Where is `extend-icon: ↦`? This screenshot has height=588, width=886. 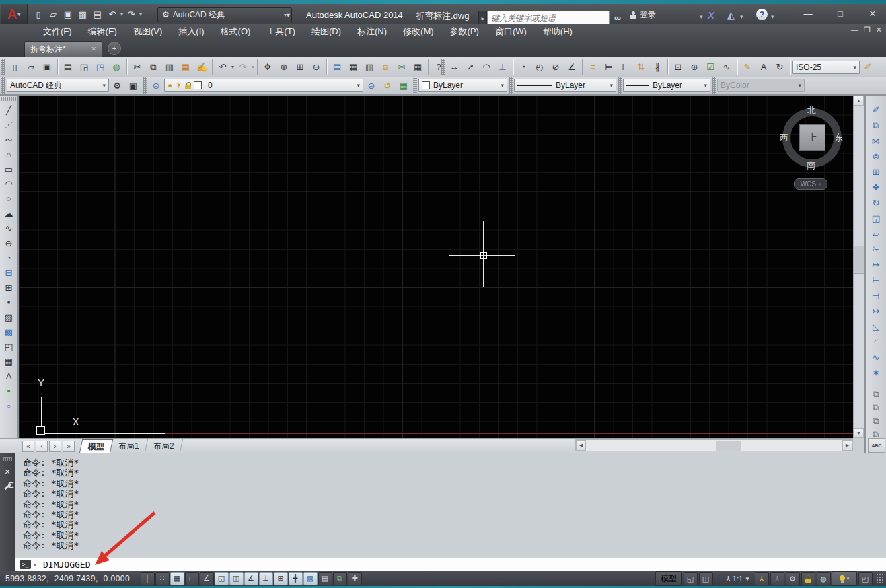
extend-icon: ↦ is located at coordinates (876, 265).